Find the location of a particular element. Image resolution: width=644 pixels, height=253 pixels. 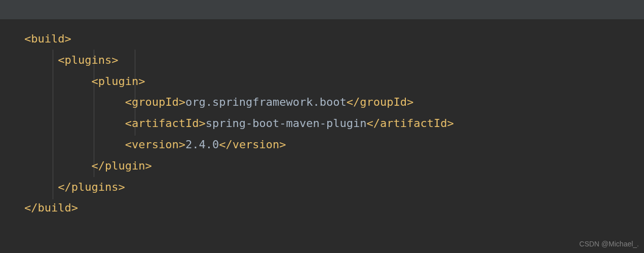

code-line: <plugins> is located at coordinates (322, 60).